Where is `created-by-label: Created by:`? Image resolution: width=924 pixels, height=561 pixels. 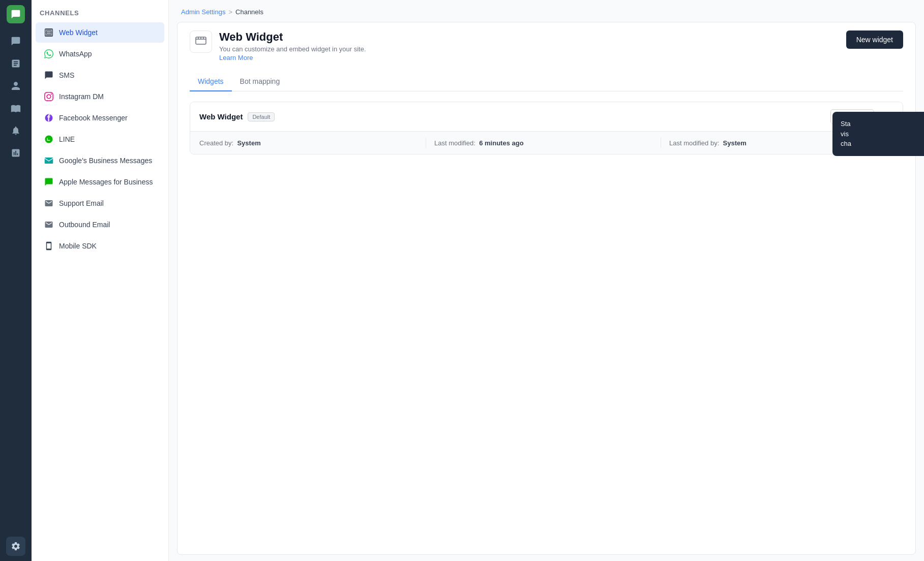 created-by-label: Created by: is located at coordinates (217, 143).